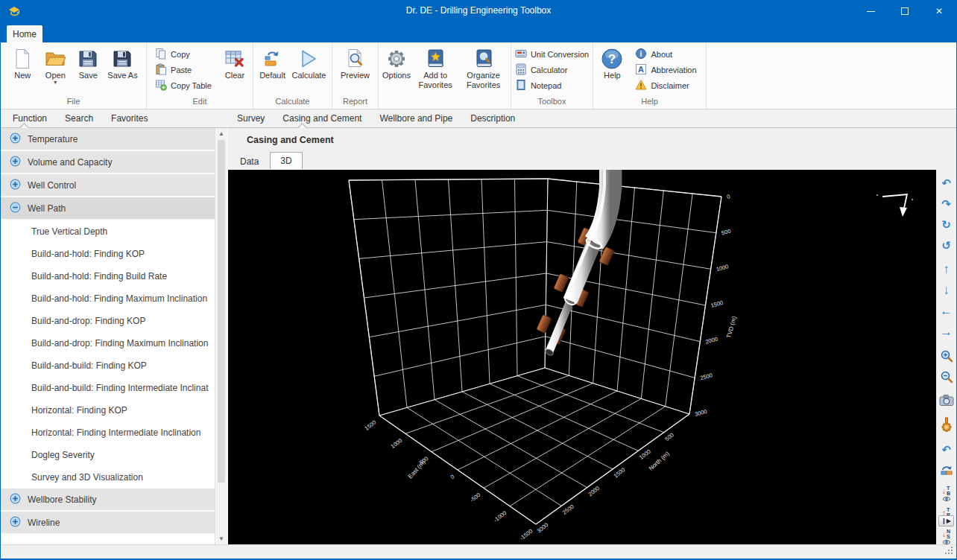  I want to click on ribbon-group-calculate: DefaultCalculateCalculate, so click(293, 76).